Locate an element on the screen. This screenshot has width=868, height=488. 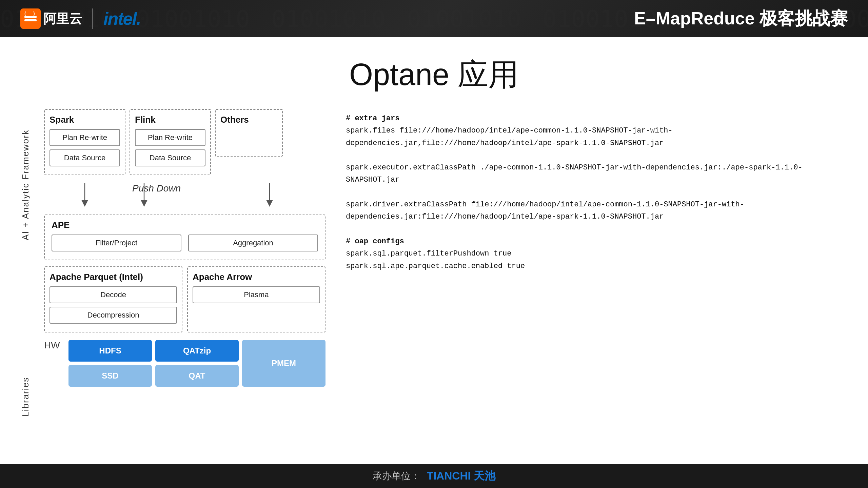
alibaba-icon: ( ) is located at coordinates (31, 19).